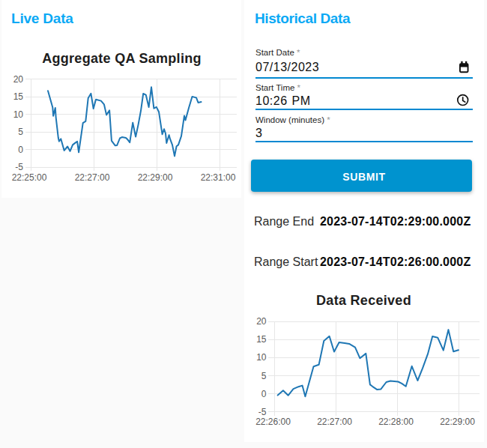 The image size is (487, 448). I want to click on svg-text: -5, so click(19, 167).